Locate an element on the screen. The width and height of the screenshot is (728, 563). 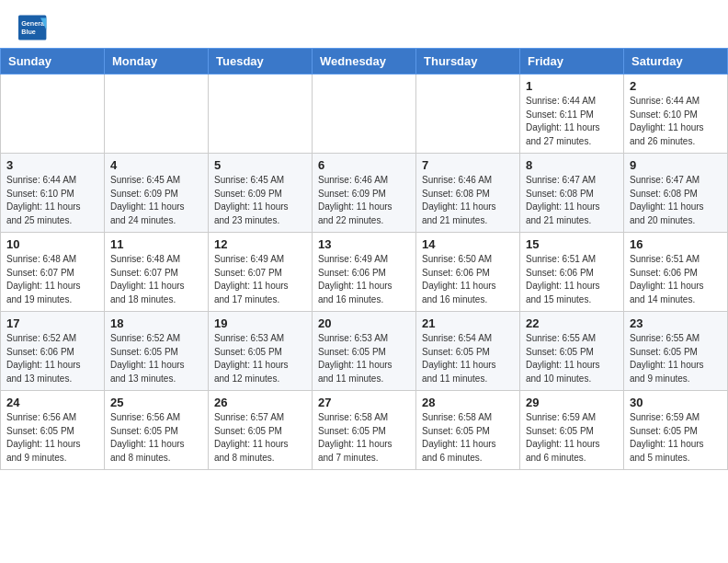
calendar-cell: 7Sunrise: 6:46 AM Sunset: 6:08 PM Daylig… is located at coordinates (469, 193).